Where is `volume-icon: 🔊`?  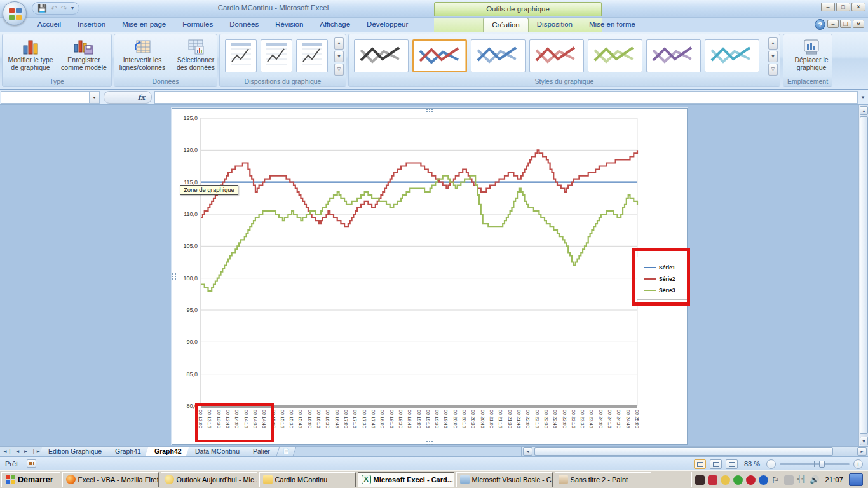
volume-icon: 🔊 is located at coordinates (815, 480).